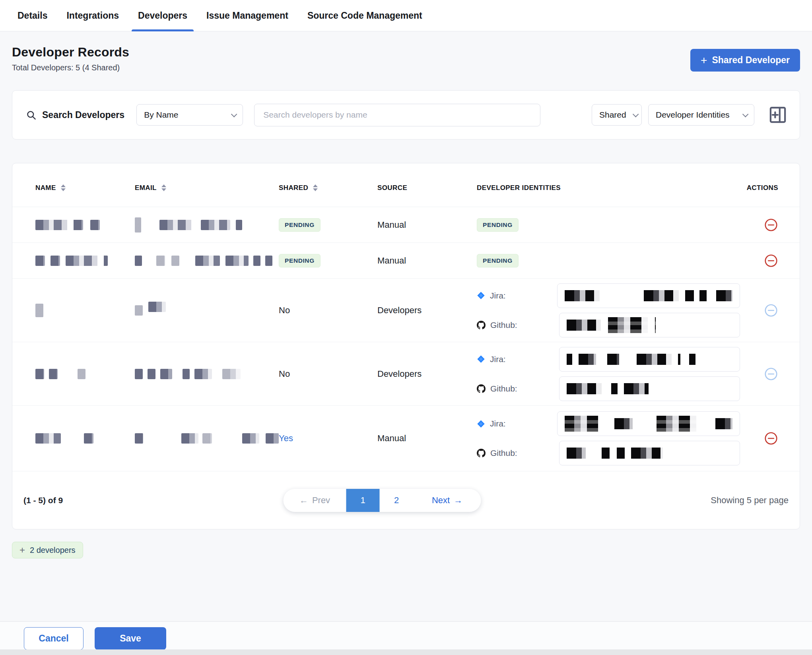 The image size is (812, 655). Describe the element at coordinates (46, 188) in the screenshot. I see `column-header-name-label: NAME` at that location.